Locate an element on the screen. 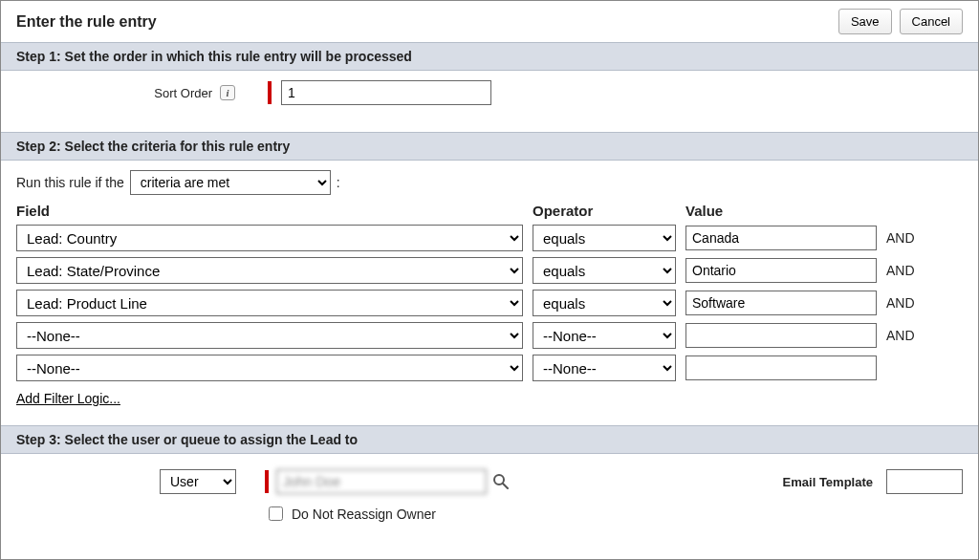 The image size is (979, 560). add-filter-logic-link: Add Filter Logic... is located at coordinates (69, 398).